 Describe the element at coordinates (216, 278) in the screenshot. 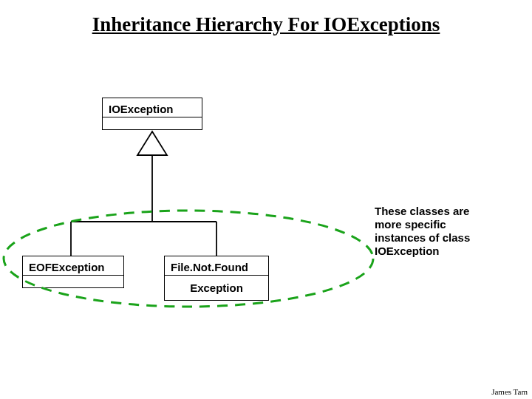

I see `node-filenotfoundexception: File.Not.Found Exception` at that location.